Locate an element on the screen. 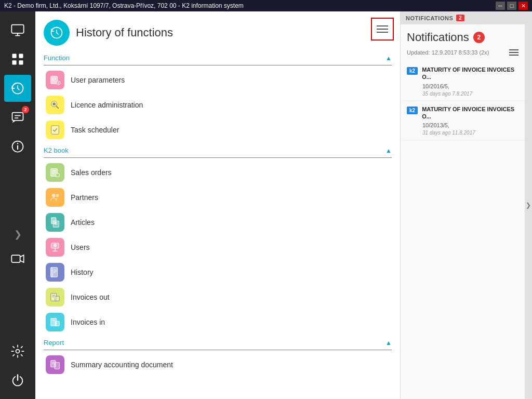  sidebar-item-grid is located at coordinates (18, 59).